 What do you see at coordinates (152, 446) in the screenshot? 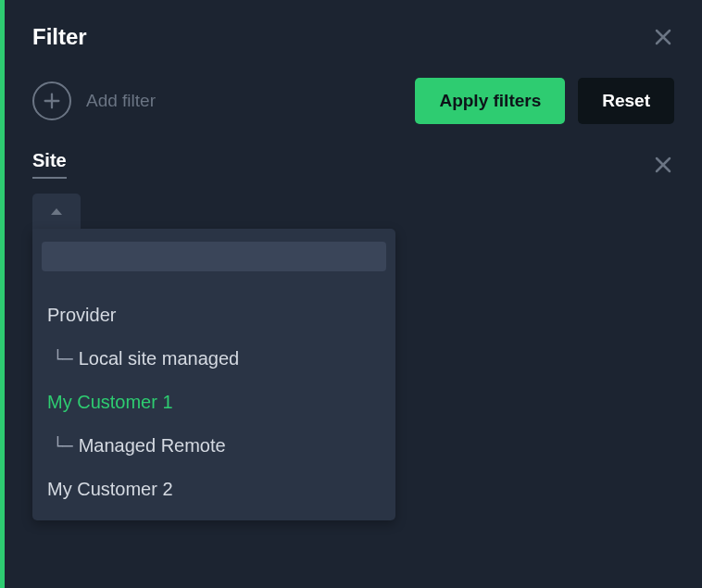
I see `tree-item-label: Managed Remote` at bounding box center [152, 446].